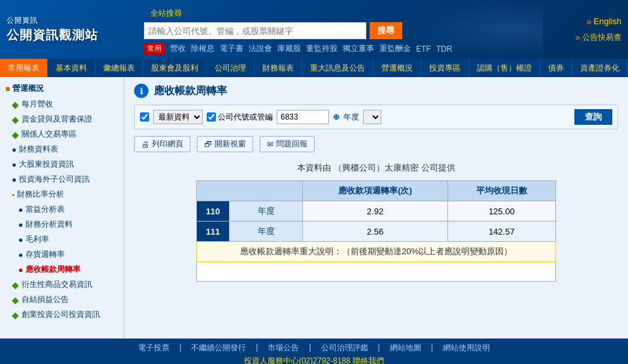 This screenshot has width=628, height=364. What do you see at coordinates (303, 117) in the screenshot?
I see `company-code-input` at bounding box center [303, 117].